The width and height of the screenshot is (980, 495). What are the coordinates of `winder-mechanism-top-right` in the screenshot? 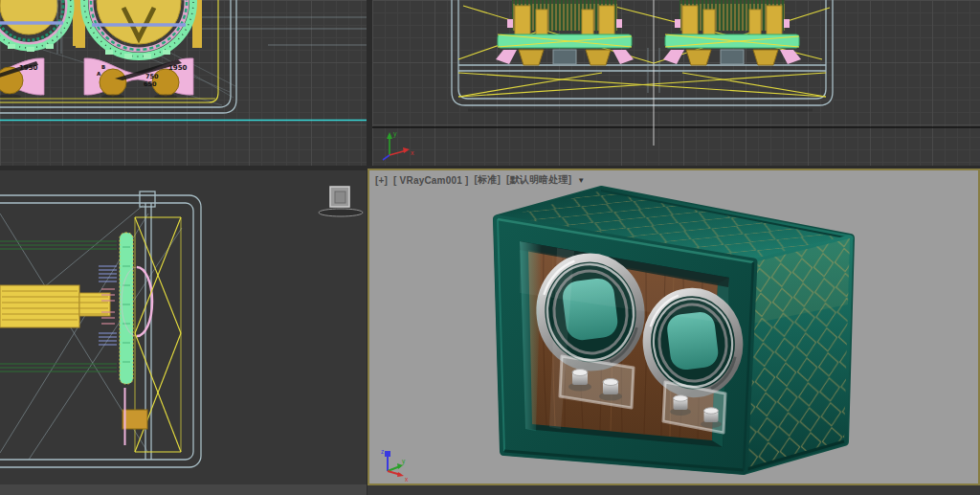 It's located at (139, 29).